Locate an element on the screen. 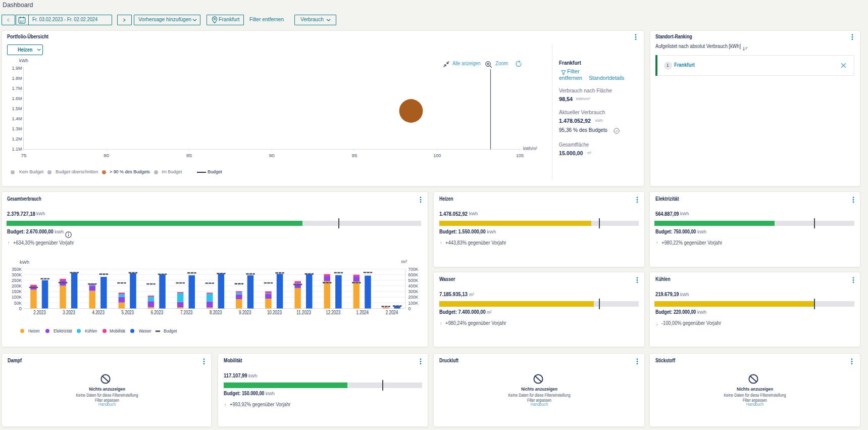 The image size is (868, 430). svg-text: 80 is located at coordinates (107, 156).